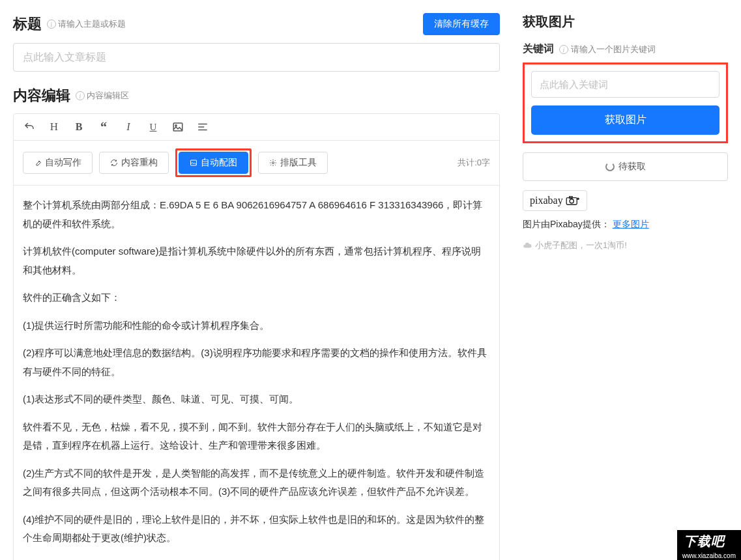  Describe the element at coordinates (214, 163) in the screenshot. I see `auto-image-button: 自动配图` at that location.